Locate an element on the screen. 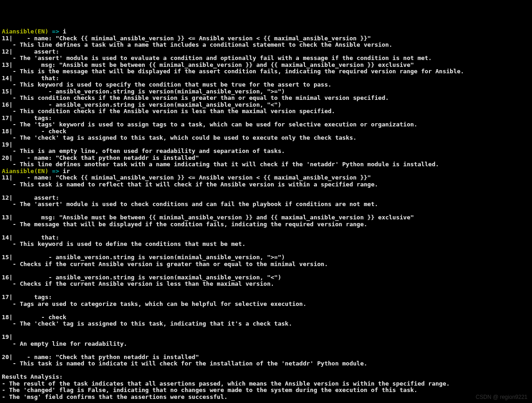  output-line: - The 'assert' module is used to check c… is located at coordinates (266, 204).